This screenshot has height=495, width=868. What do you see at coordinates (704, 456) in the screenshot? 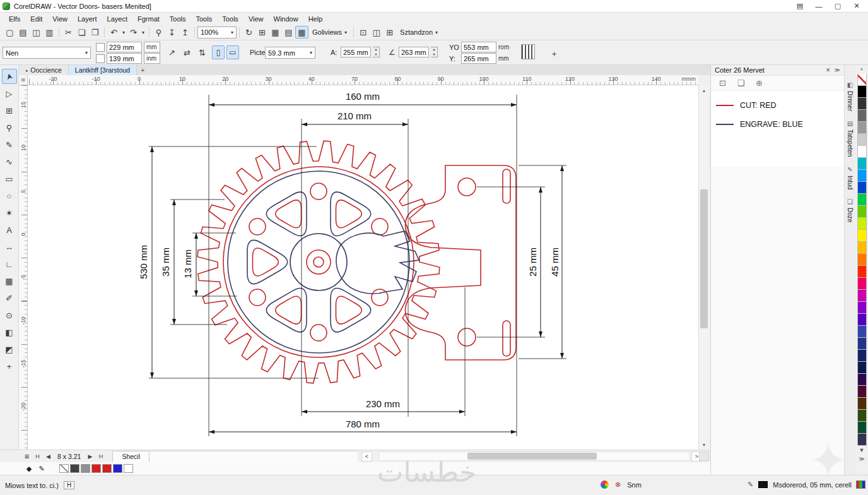
I see `scrollbar-corner` at bounding box center [704, 456].